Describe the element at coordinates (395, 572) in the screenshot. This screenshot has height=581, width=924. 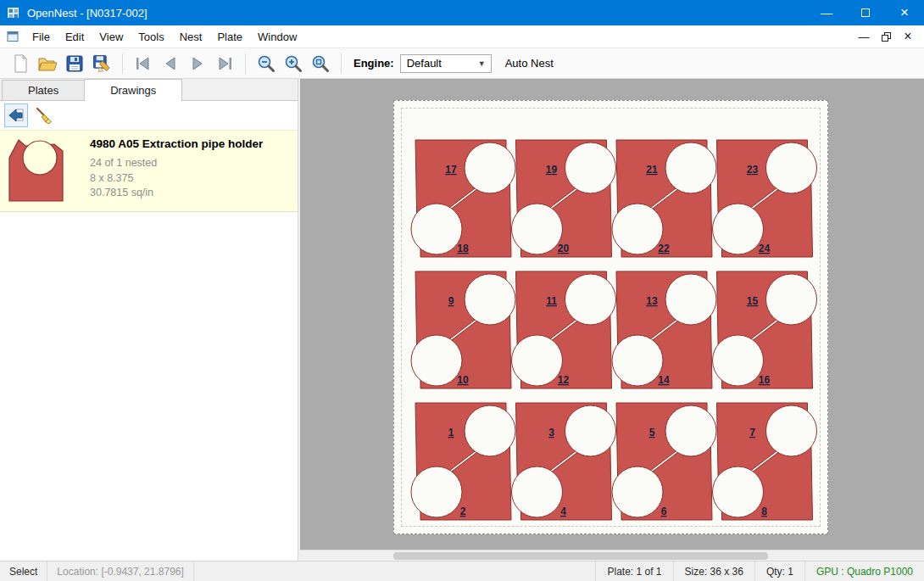
I see `status-spacer` at that location.